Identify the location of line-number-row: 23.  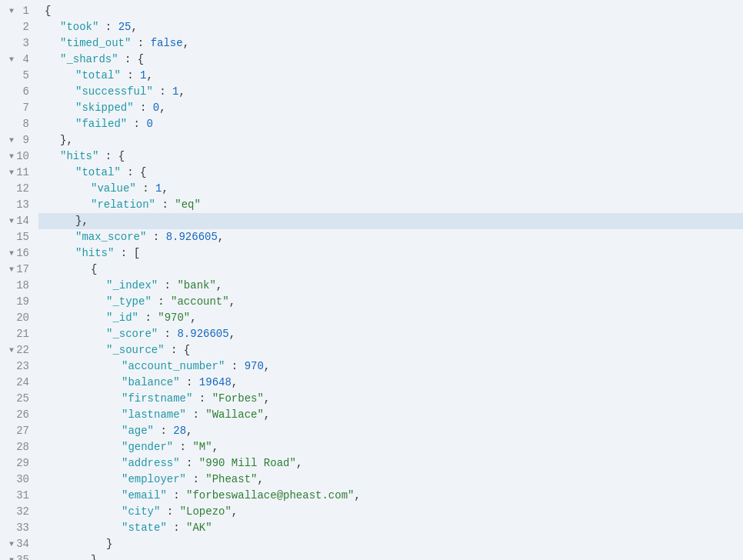
(19, 366).